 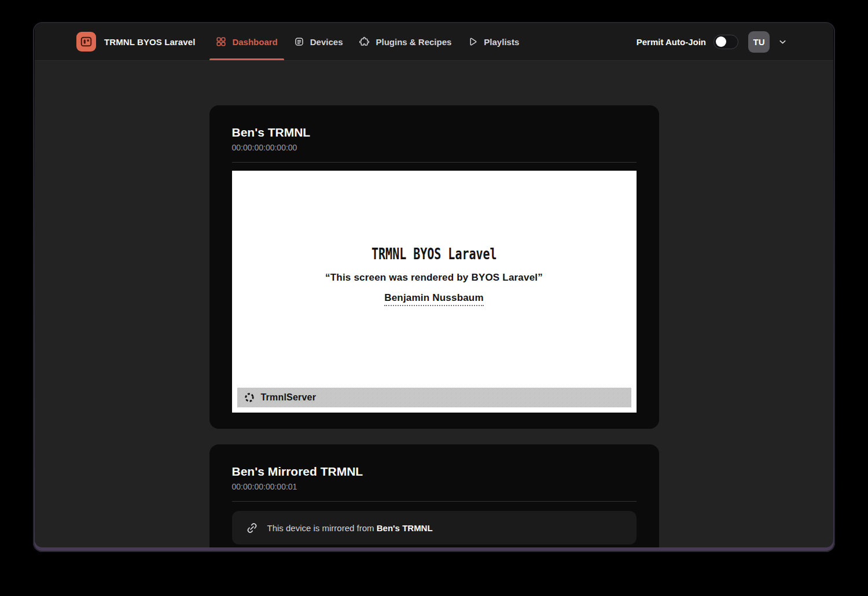 I want to click on nav-label: Plugins & Recipes, so click(x=413, y=42).